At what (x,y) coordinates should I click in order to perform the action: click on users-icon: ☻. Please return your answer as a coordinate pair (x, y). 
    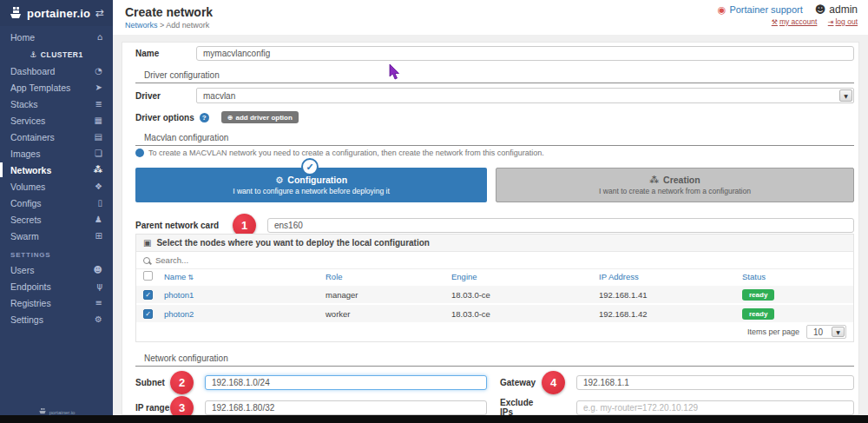
    Looking at the image, I should click on (98, 269).